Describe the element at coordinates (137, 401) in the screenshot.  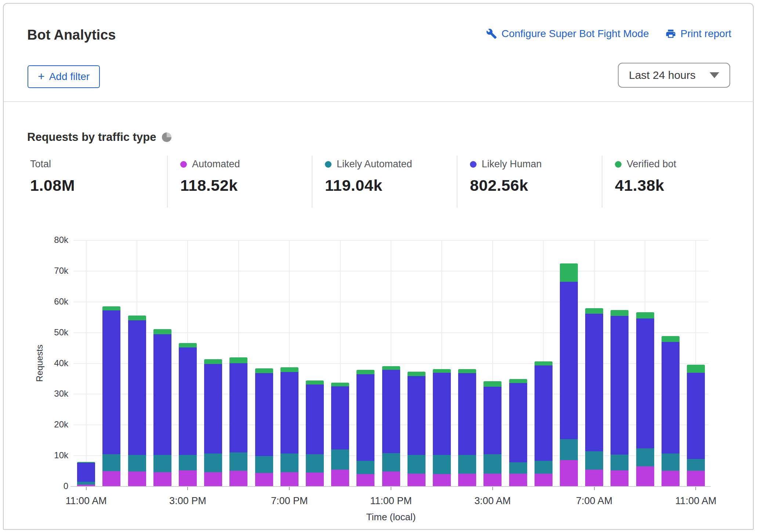
I see `bar-100pm` at that location.